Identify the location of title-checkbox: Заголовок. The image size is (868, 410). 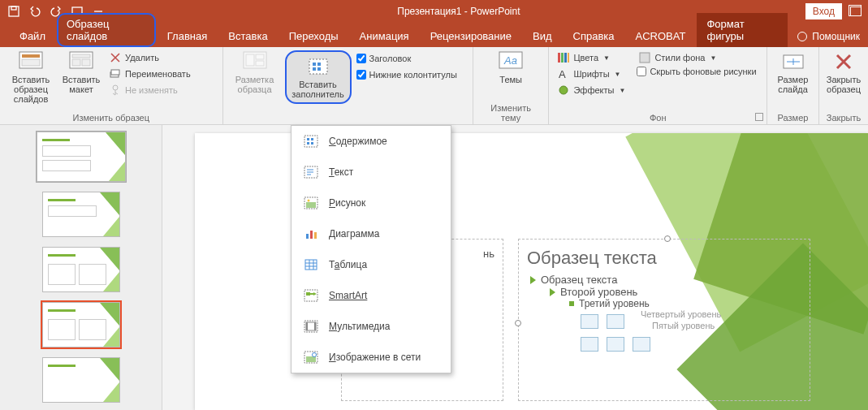
(407, 58).